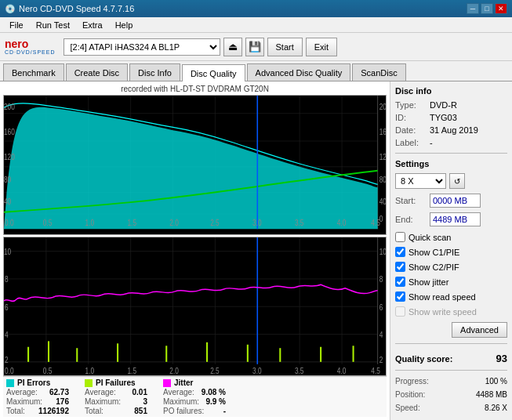  I want to click on refresh-button: ↺, so click(457, 181).